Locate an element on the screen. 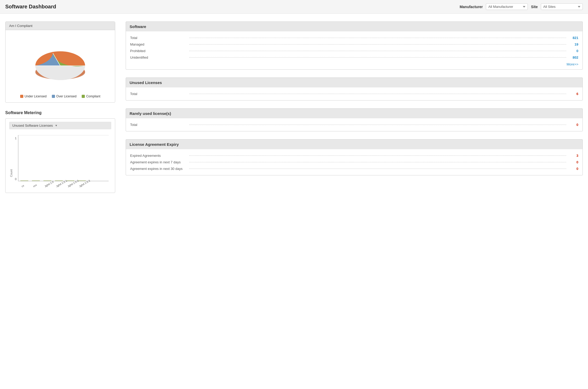 The image size is (588, 389). dropdown-arrow-icon: ▼ is located at coordinates (56, 126).